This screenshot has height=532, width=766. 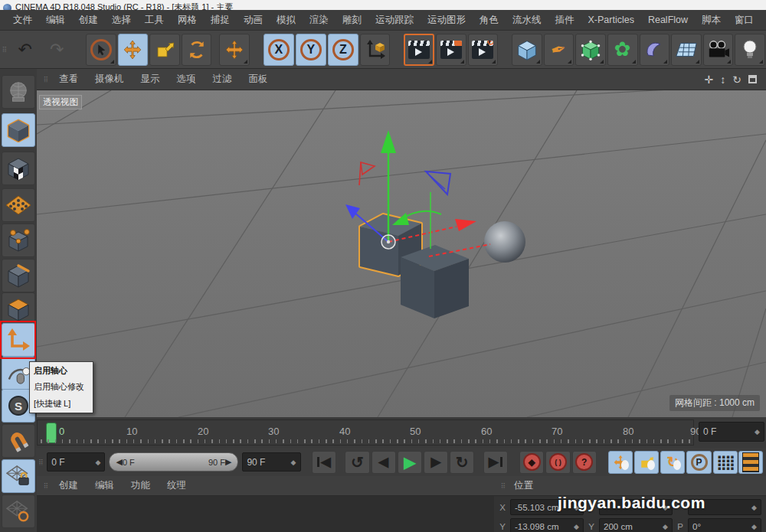 What do you see at coordinates (25, 50) in the screenshot?
I see `undo-button: ↶` at bounding box center [25, 50].